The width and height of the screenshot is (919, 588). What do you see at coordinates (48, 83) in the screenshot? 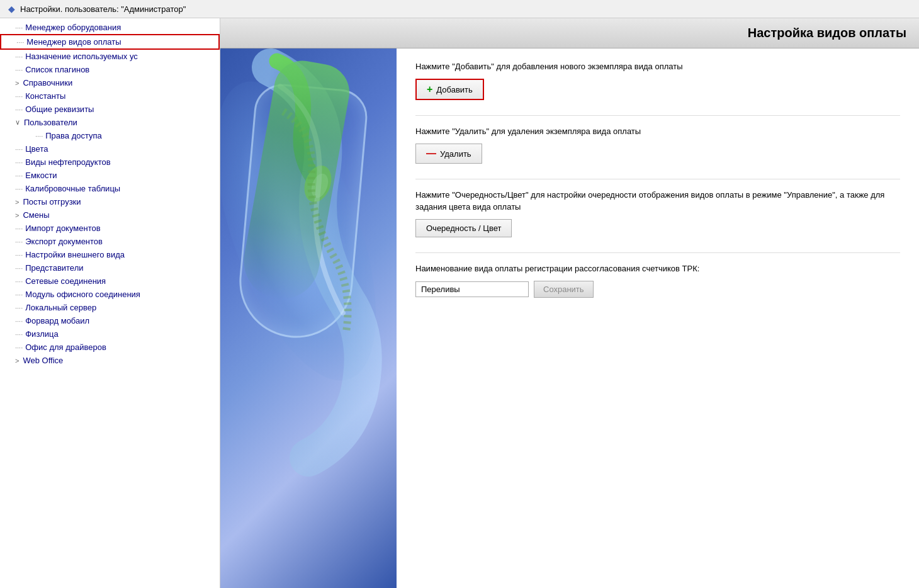
I see `sidebar-item-label: Справочники` at bounding box center [48, 83].